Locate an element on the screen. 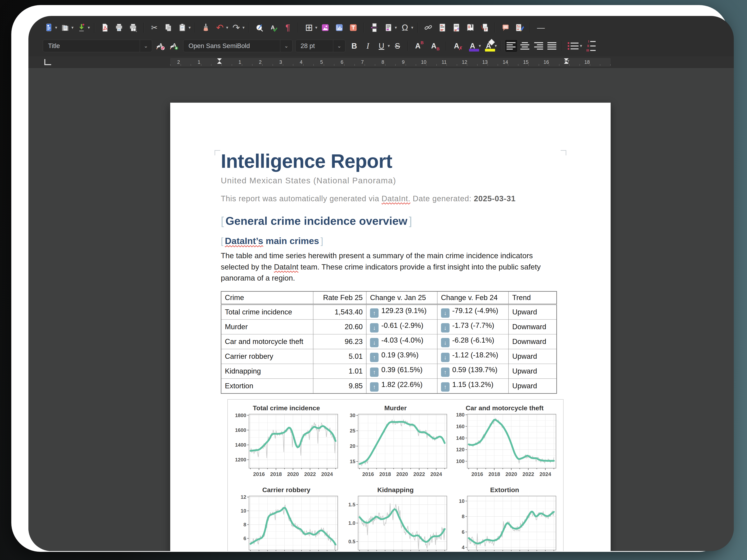 The height and width of the screenshot is (560, 747). align-left-button is located at coordinates (511, 46).